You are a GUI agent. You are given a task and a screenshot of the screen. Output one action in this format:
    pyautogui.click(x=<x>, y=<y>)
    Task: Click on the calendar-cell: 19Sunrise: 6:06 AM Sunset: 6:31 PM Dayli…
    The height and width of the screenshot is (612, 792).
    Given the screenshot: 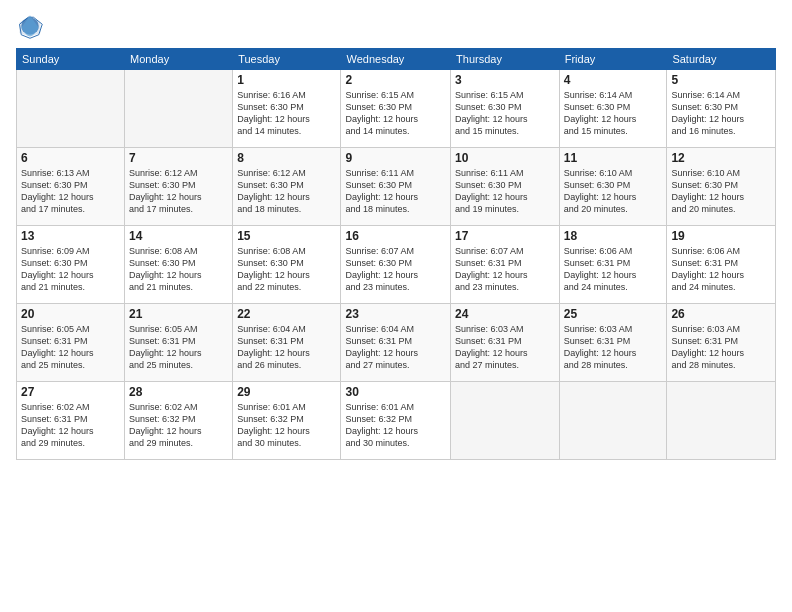 What is the action you would take?
    pyautogui.click(x=722, y=265)
    